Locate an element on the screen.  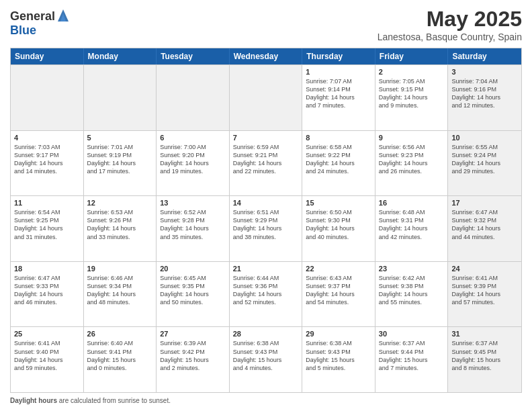
subtitle: Lanestosa, Basque Country, Spain is located at coordinates (450, 37).